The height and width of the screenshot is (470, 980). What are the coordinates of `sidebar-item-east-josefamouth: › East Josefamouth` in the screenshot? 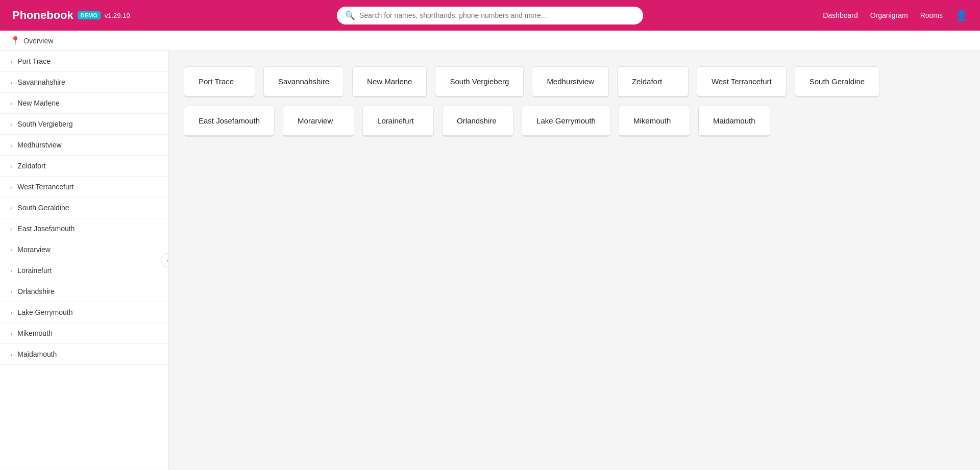 It's located at (84, 229).